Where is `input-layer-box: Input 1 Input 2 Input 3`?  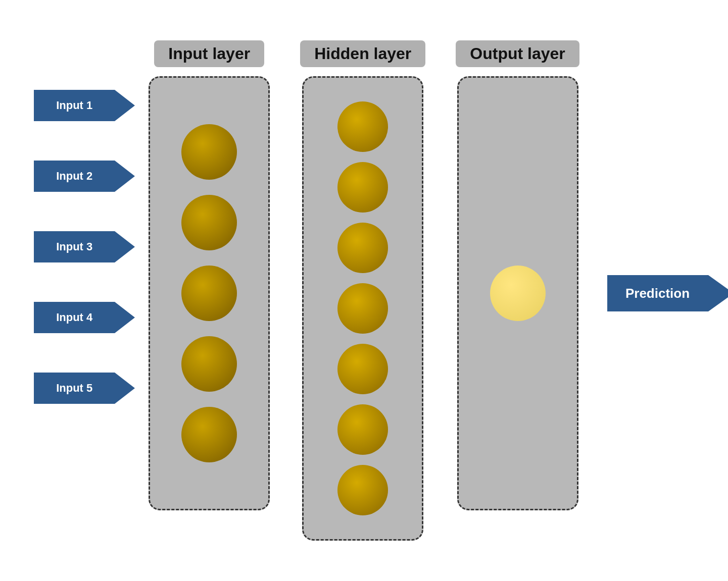 input-layer-box: Input 1 Input 2 Input 3 is located at coordinates (209, 293).